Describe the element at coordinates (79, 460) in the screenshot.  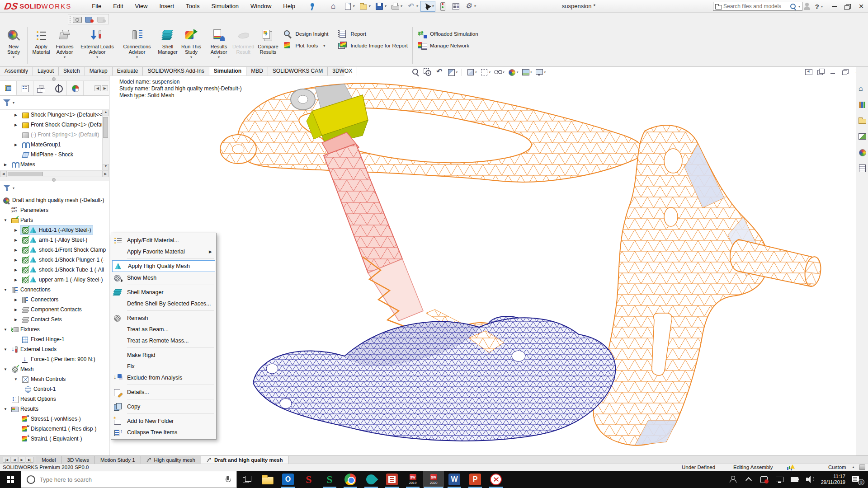
I see `doc-tab-3d-views: 3D Views` at that location.